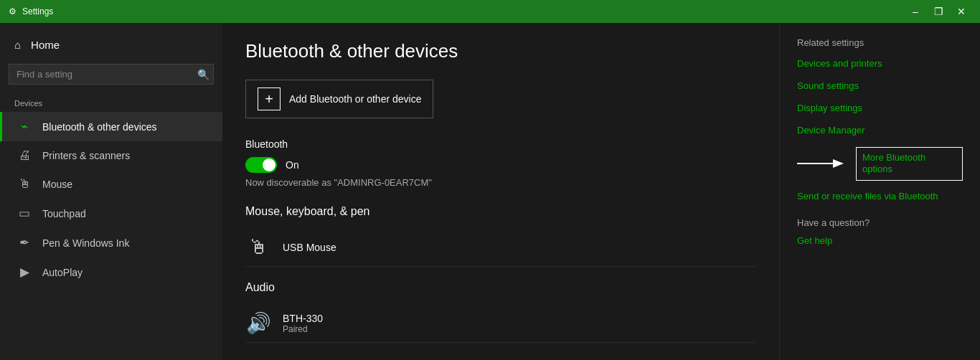  What do you see at coordinates (86, 243) in the screenshot?
I see `sidebar-item-label-pen: Pen & Windows Ink` at bounding box center [86, 243].